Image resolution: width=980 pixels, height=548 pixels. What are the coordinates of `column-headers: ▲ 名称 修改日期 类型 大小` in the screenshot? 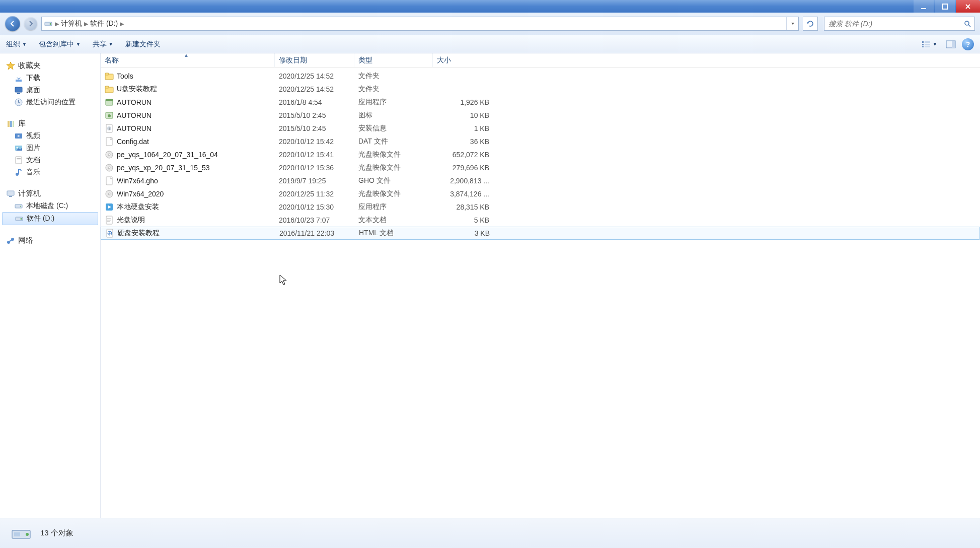 It's located at (541, 60).